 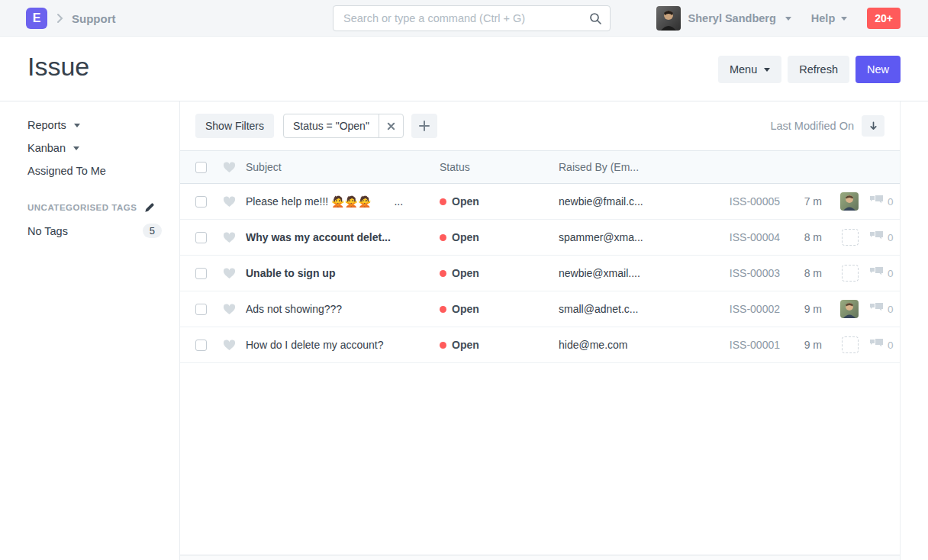 I want to click on tags-section-title: UNCATEGORISED TAGS, so click(x=82, y=208).